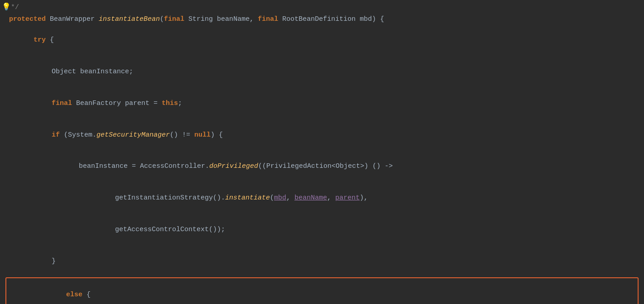 This screenshot has height=304, width=644. Describe the element at coordinates (322, 291) in the screenshot. I see `line-else: else {` at that location.